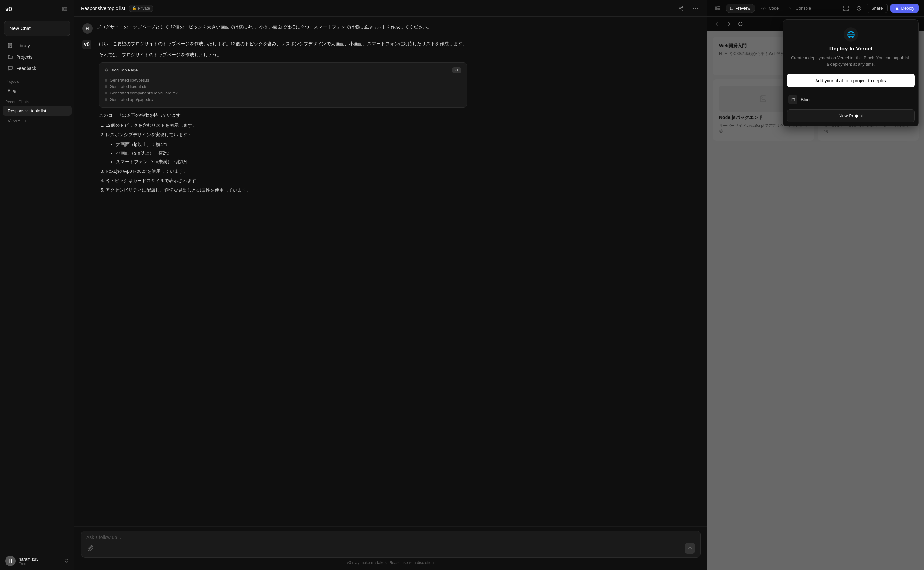 Image resolution: width=924 pixels, height=570 pixels. Describe the element at coordinates (103, 8) in the screenshot. I see `chat-title-text: Responsive topic list` at that location.